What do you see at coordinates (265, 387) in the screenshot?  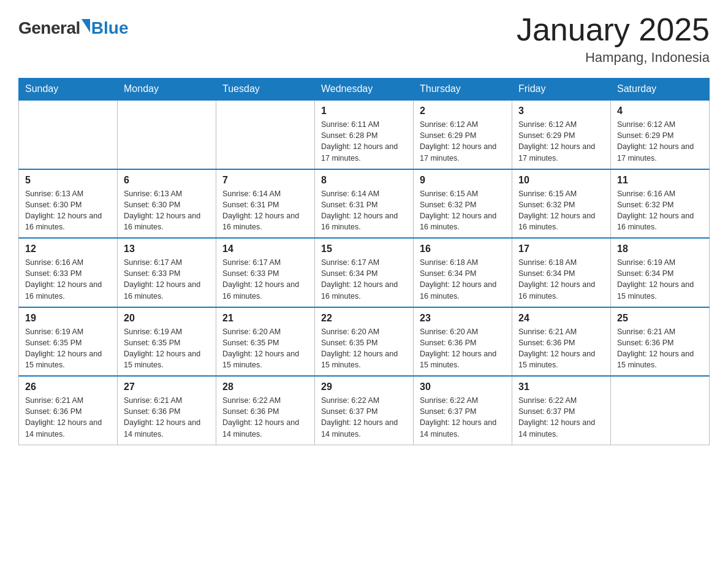 I see `day-number: 28` at bounding box center [265, 387].